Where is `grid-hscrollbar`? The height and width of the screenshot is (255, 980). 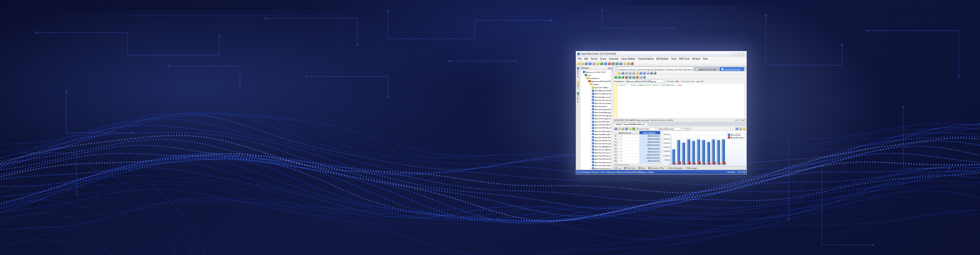 grid-hscrollbar is located at coordinates (638, 165).